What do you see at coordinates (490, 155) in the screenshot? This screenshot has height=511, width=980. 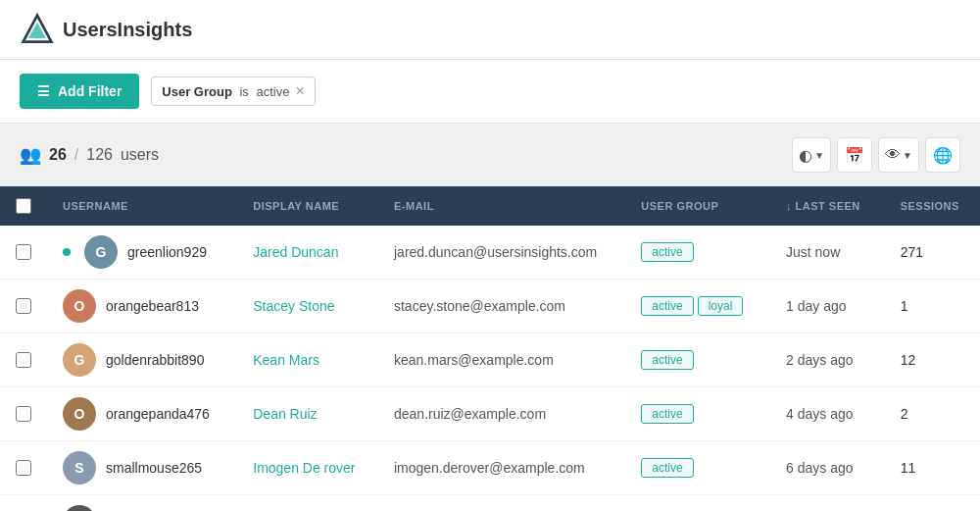 I see `stats-bar: 👥 26 / 126 users ◐ ▼ 📅 👁 ▼ 🌐` at bounding box center [490, 155].